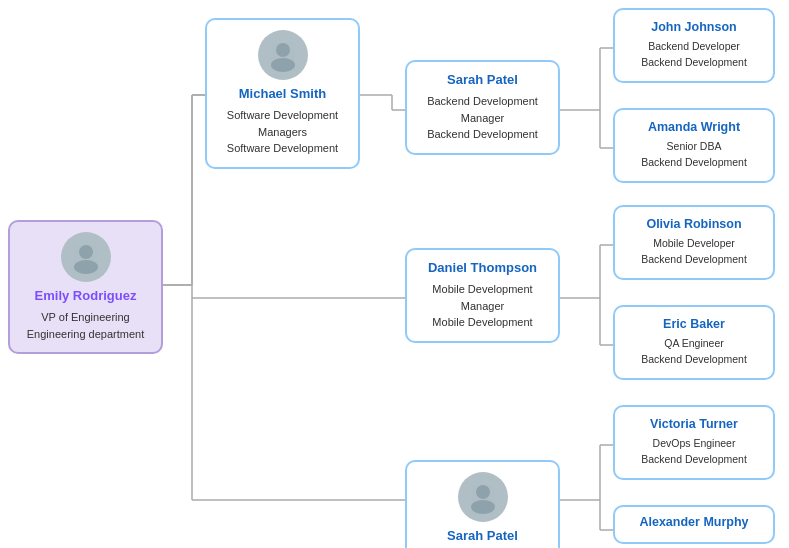  Describe the element at coordinates (694, 352) in the screenshot. I see `eric-detail: QA Engineer Backend Development` at that location.